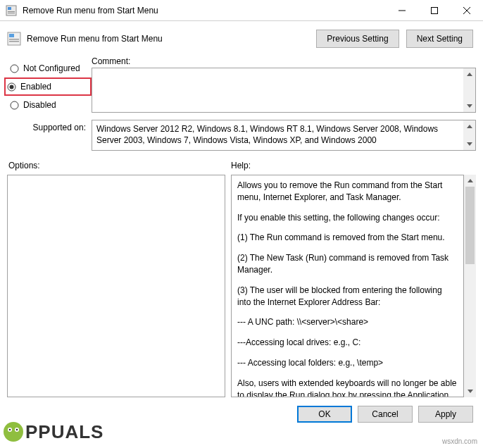 The image size is (483, 448). I want to click on comment-scrollbar, so click(469, 90).